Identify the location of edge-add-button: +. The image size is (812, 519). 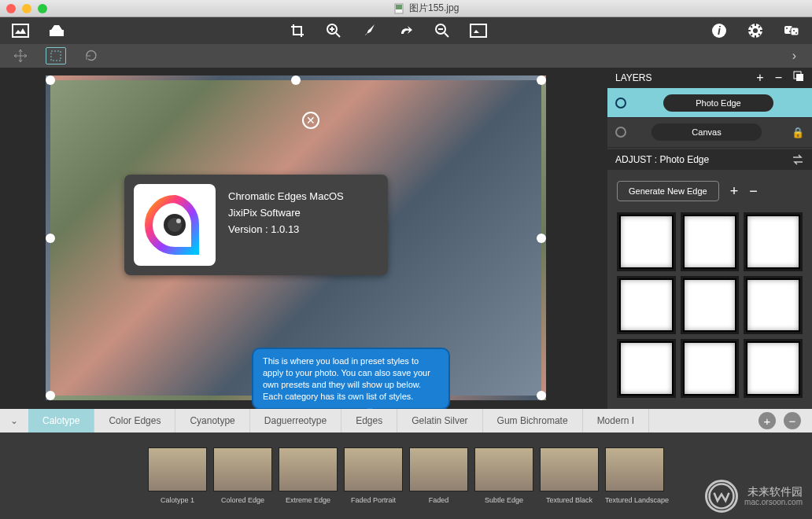
(735, 192).